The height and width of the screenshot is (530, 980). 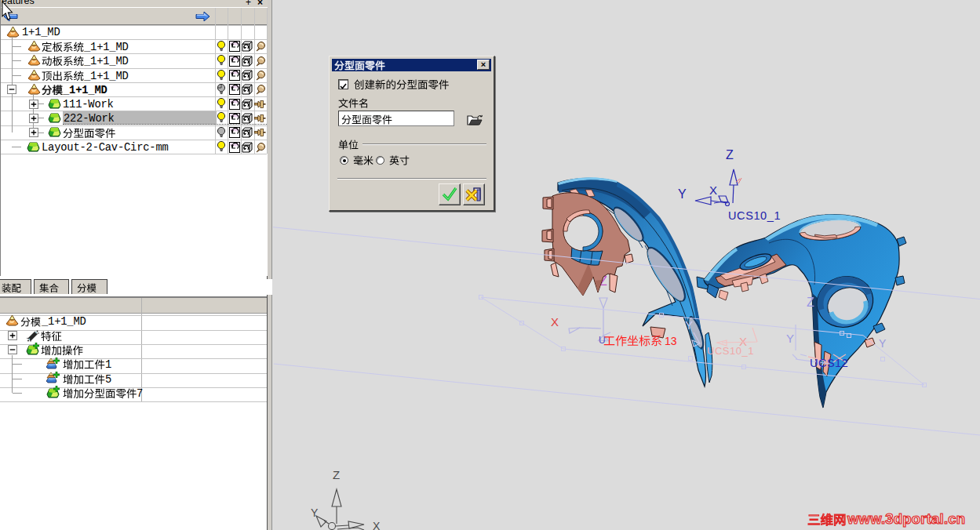 I want to click on svg-text: UCS12, so click(x=829, y=363).